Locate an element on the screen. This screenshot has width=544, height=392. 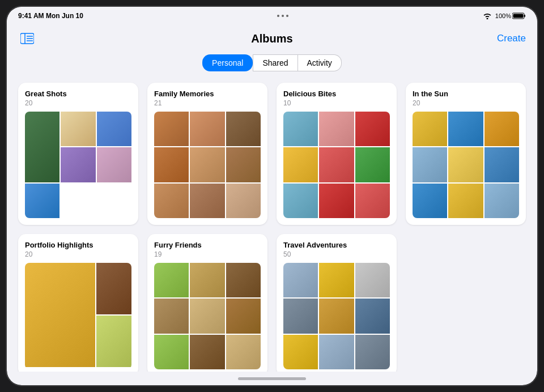
album-title: Furry Friends is located at coordinates (207, 245).